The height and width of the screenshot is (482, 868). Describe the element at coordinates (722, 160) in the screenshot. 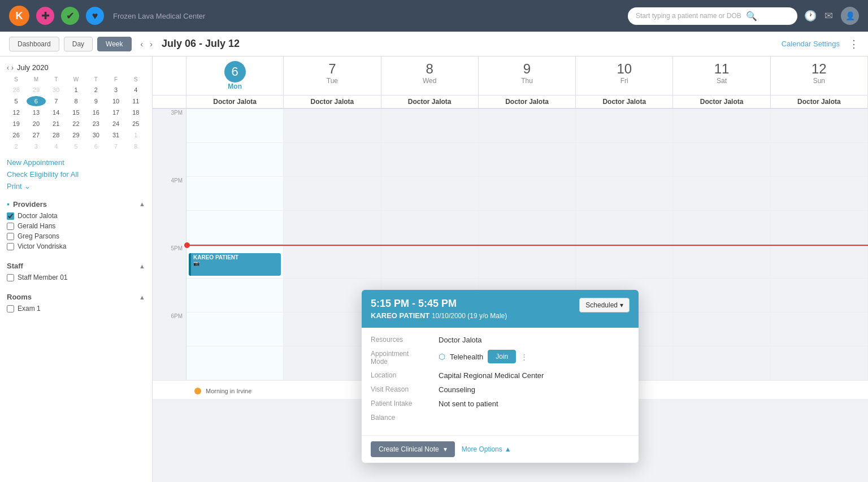

I see `cell-sat-330pm` at that location.